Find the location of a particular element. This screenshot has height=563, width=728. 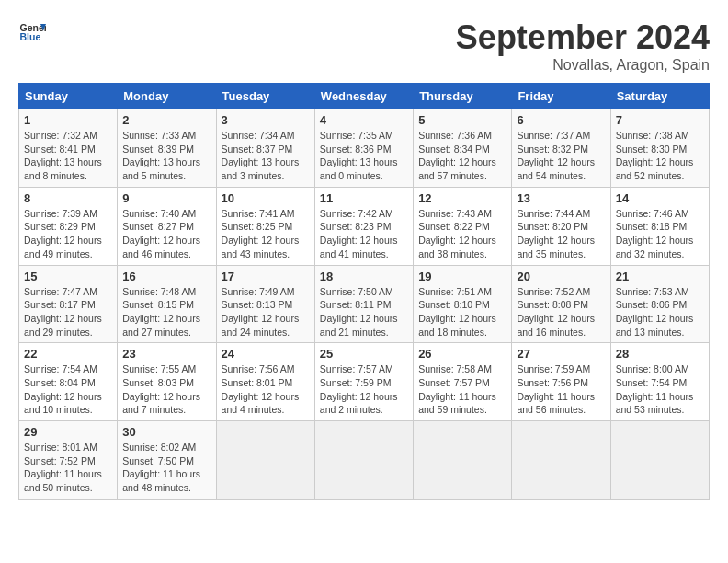

day-info: Sunrise: 7:38 AMSunset: 8:30 PMDaylight:… is located at coordinates (654, 155).